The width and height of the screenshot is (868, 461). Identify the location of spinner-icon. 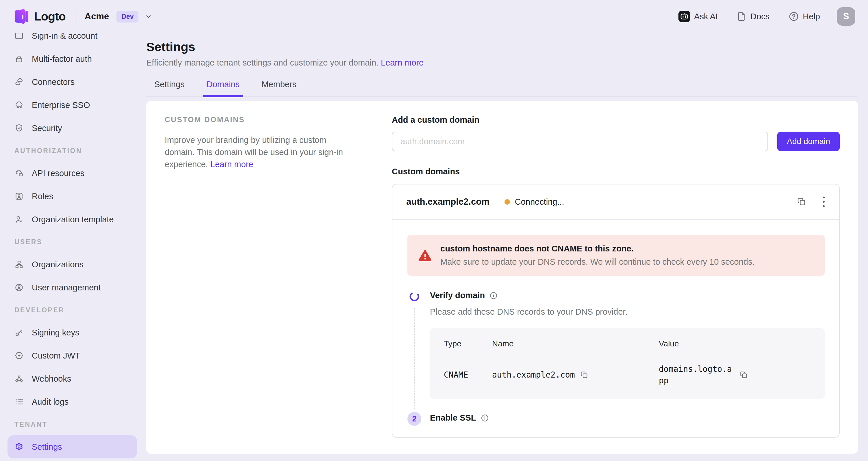
(414, 296).